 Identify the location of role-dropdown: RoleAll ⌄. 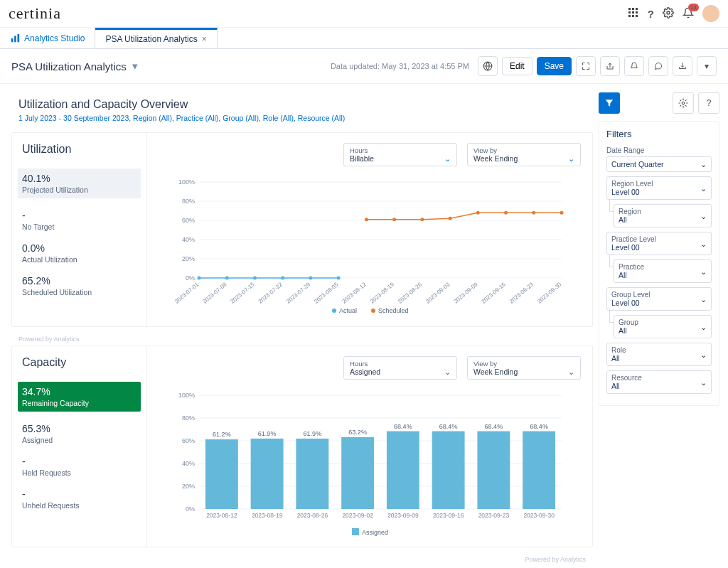
(659, 354).